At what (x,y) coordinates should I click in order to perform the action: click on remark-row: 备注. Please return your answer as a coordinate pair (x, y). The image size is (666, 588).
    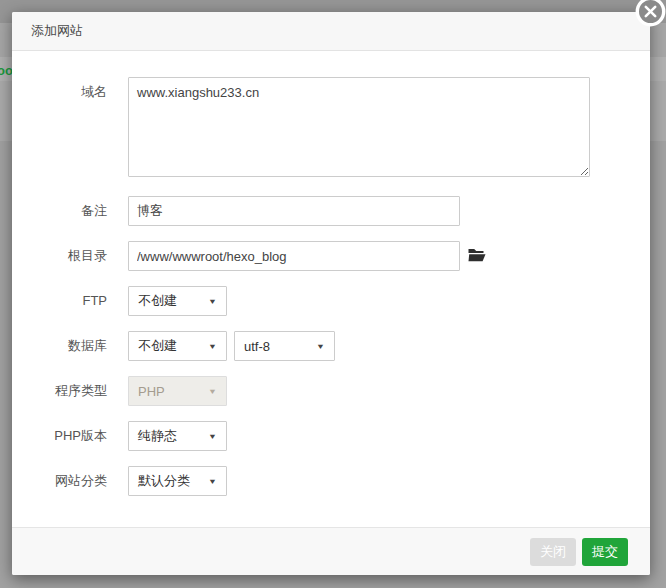
    Looking at the image, I should click on (331, 211).